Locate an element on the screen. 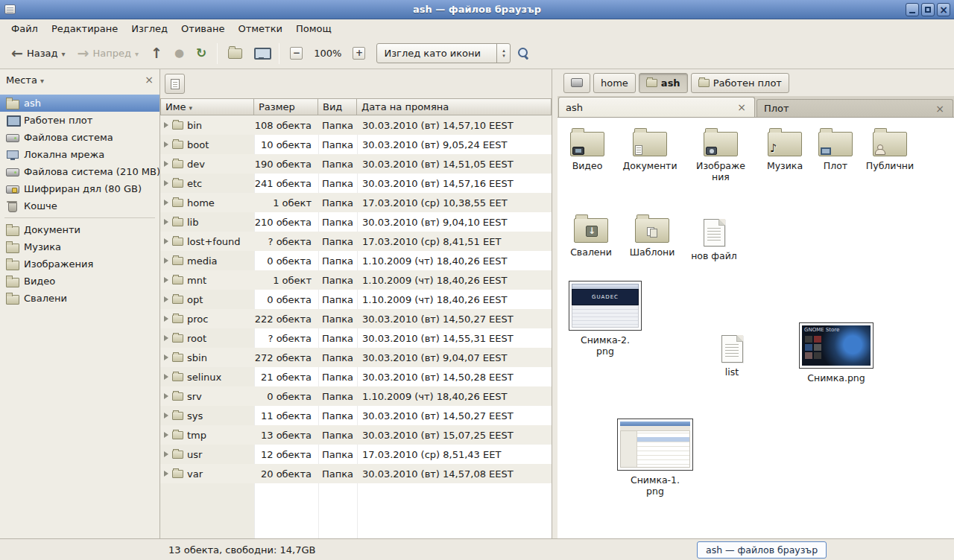 The height and width of the screenshot is (560, 954). icon-view-item-6: Свалени is located at coordinates (591, 235).